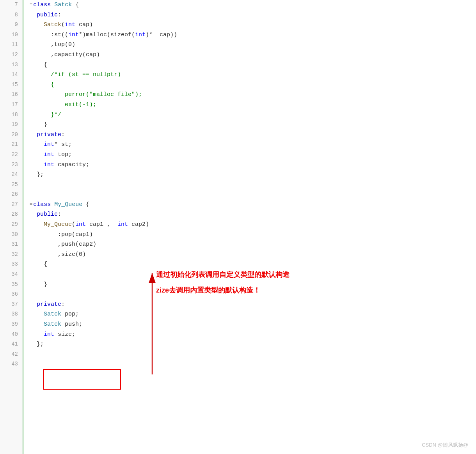 The width and height of the screenshot is (476, 454). I want to click on line-number: 39, so click(11, 325).